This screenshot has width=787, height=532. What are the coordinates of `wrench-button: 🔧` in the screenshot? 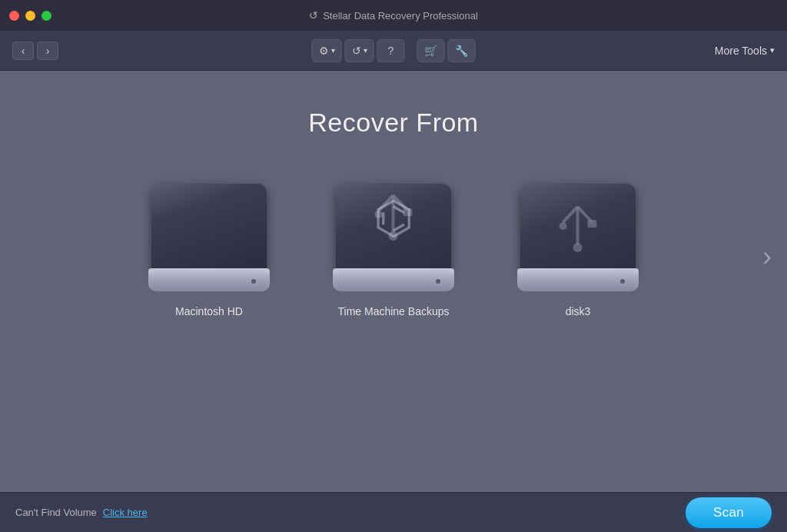 It's located at (462, 51).